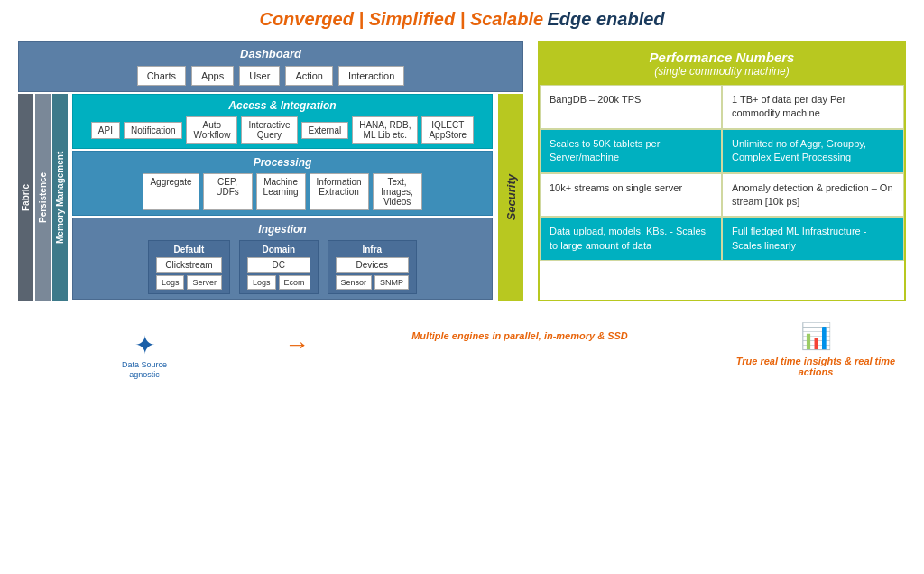 This screenshot has width=924, height=574. Describe the element at coordinates (282, 267) in the screenshot. I see `ingestion-groups: DefaultClickstreamLogsServerDomainDCLogs…` at that location.